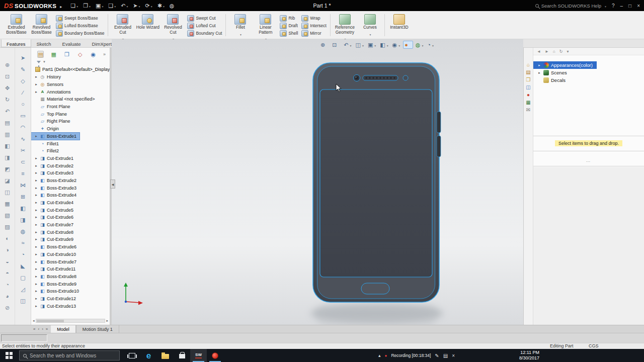 The width and height of the screenshot is (644, 362). Describe the element at coordinates (568, 51) in the screenshot. I see `pin-icon: ▾` at that location.